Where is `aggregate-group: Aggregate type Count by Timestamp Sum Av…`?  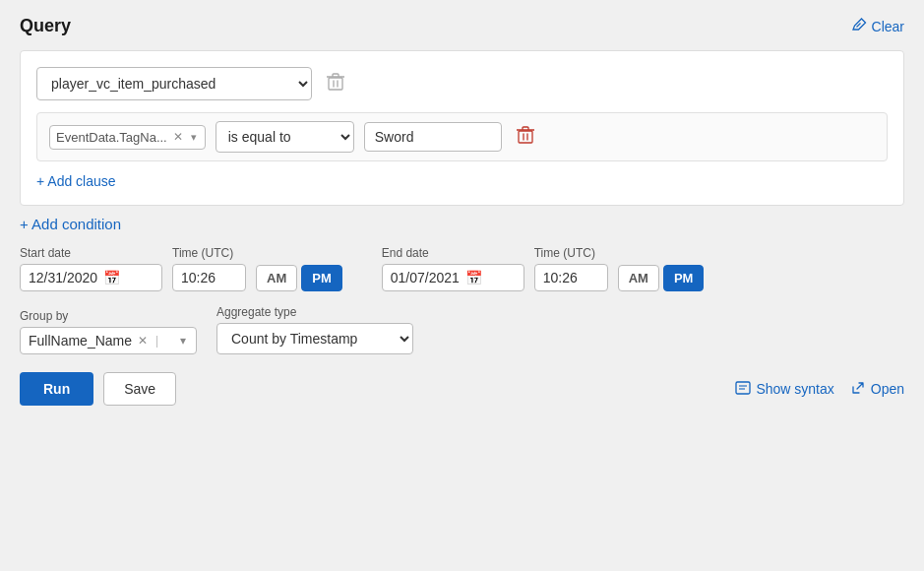 aggregate-group: Aggregate type Count by Timestamp Sum Av… is located at coordinates (315, 330).